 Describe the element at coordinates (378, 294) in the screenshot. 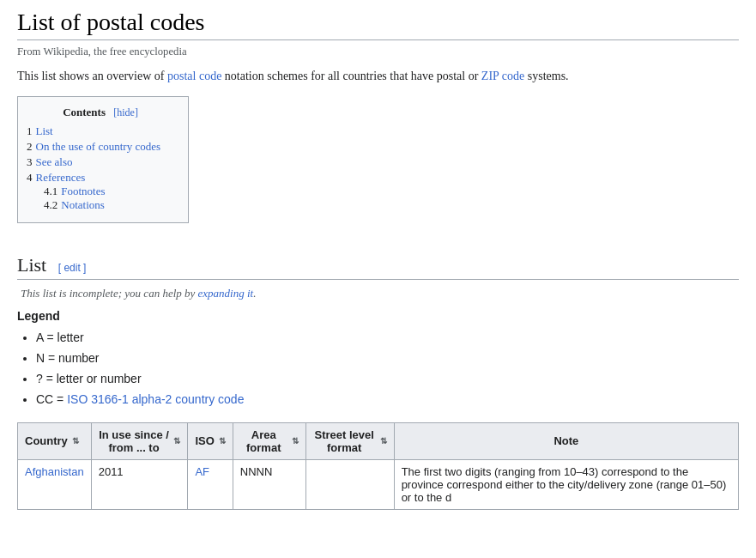

I see `incomplete-notice: This list is incomplete; you can help by…` at that location.